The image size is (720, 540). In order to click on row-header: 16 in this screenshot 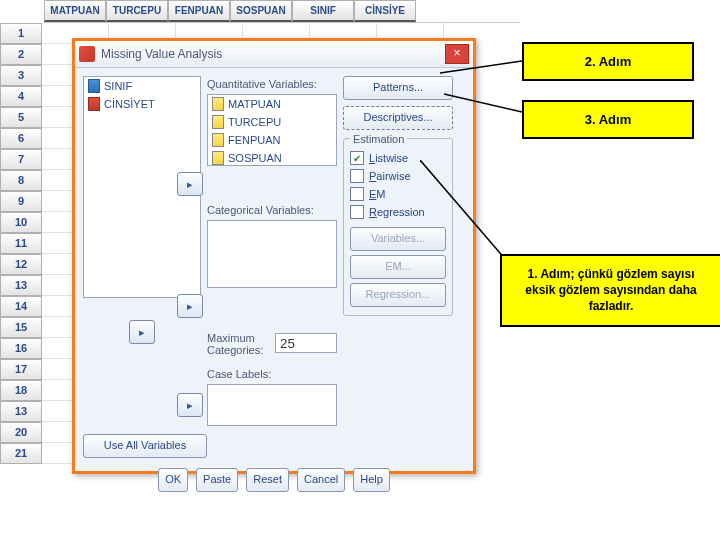, I will do `click(21, 348)`.